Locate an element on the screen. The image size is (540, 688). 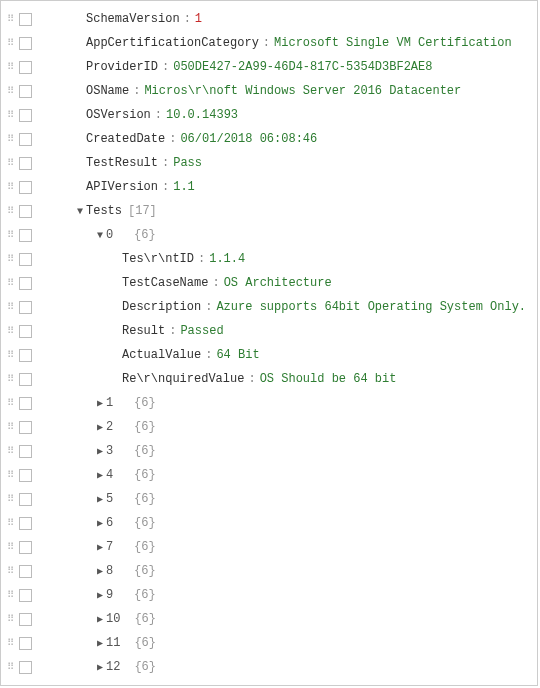
test0-prop-row: Result:Passed is located at coordinates (269, 331).